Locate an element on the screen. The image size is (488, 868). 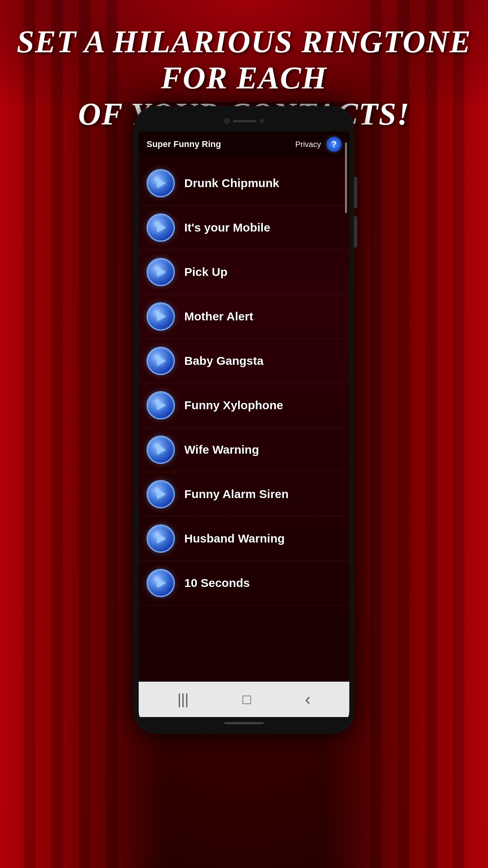
ringtone-name: It's your Mobile is located at coordinates (227, 228).